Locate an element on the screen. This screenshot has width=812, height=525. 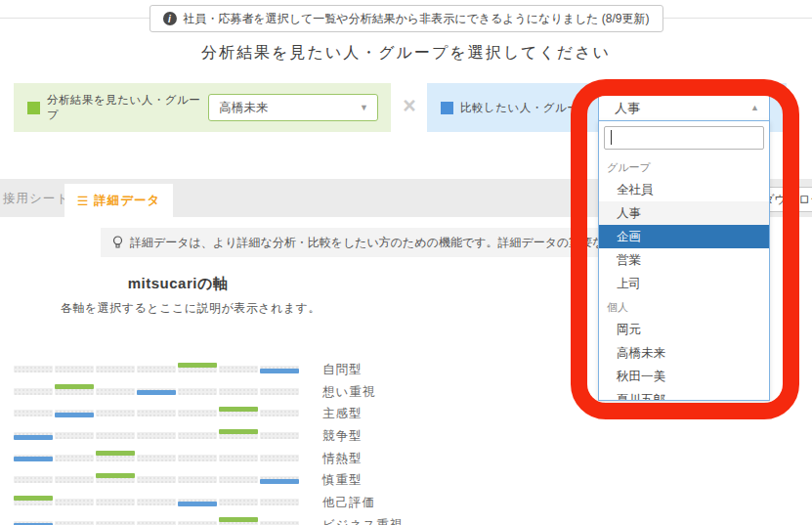
dropdown-panel: グループ全社員人事企画営業上司個人岡元高橋未来秋田一美夏川五郎 is located at coordinates (684, 260).